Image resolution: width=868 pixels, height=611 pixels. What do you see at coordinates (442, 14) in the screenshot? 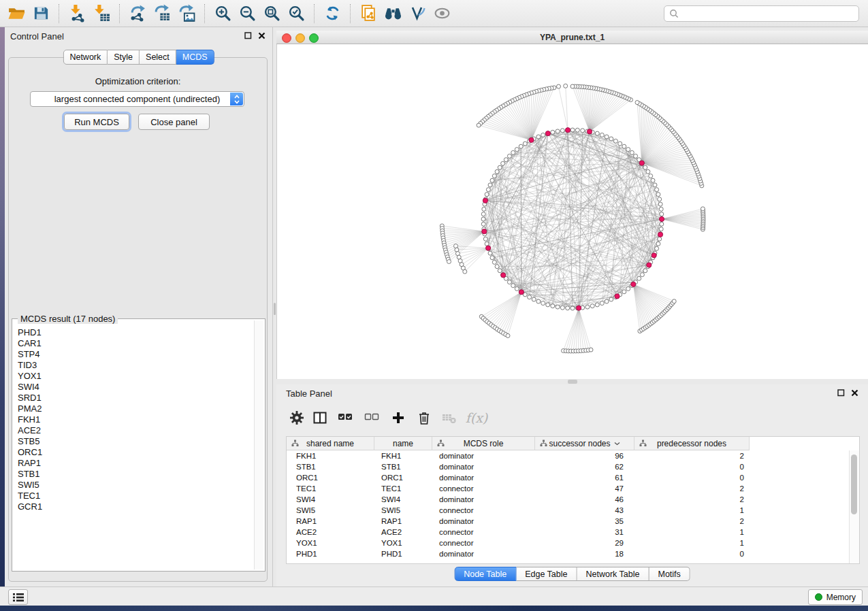
I see `toggle-visibility-button` at bounding box center [442, 14].